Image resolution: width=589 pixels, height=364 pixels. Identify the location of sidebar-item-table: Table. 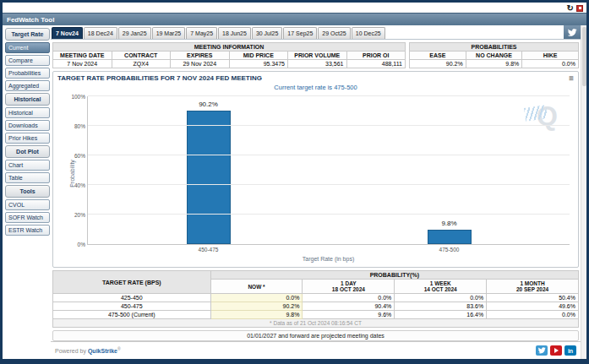
(27, 177).